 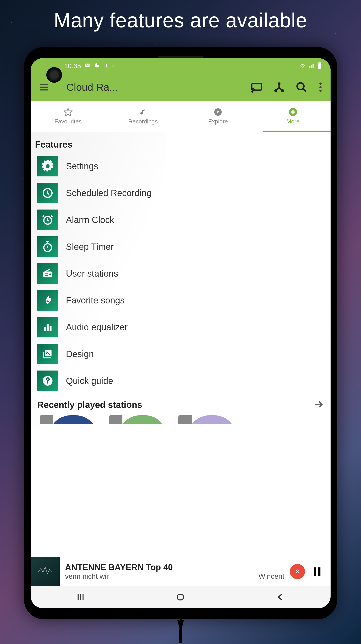 I want to click on bluetooth-icon, so click(x=106, y=66).